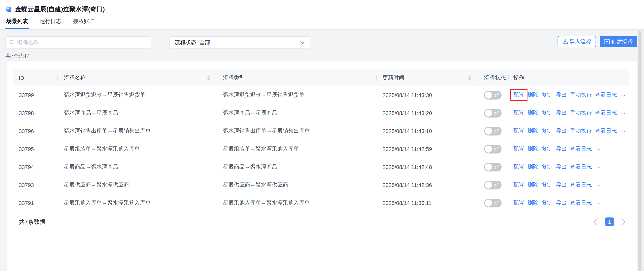  Describe the element at coordinates (50, 24) in the screenshot. I see `tab-bar: 场景列表 运行日志 授权账户` at that location.